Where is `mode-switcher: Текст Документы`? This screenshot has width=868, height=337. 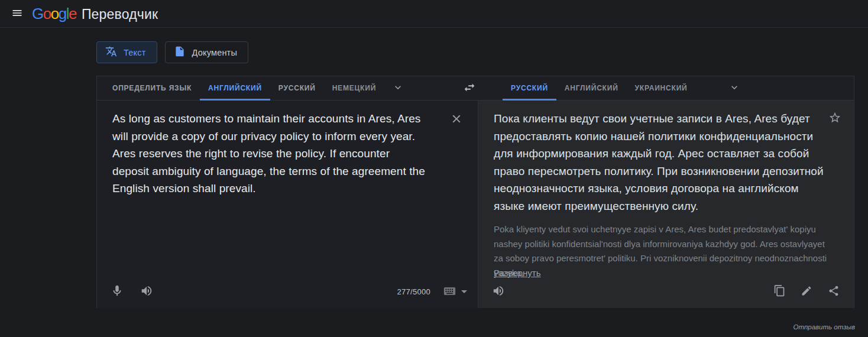 mode-switcher: Текст Документы is located at coordinates (173, 52).